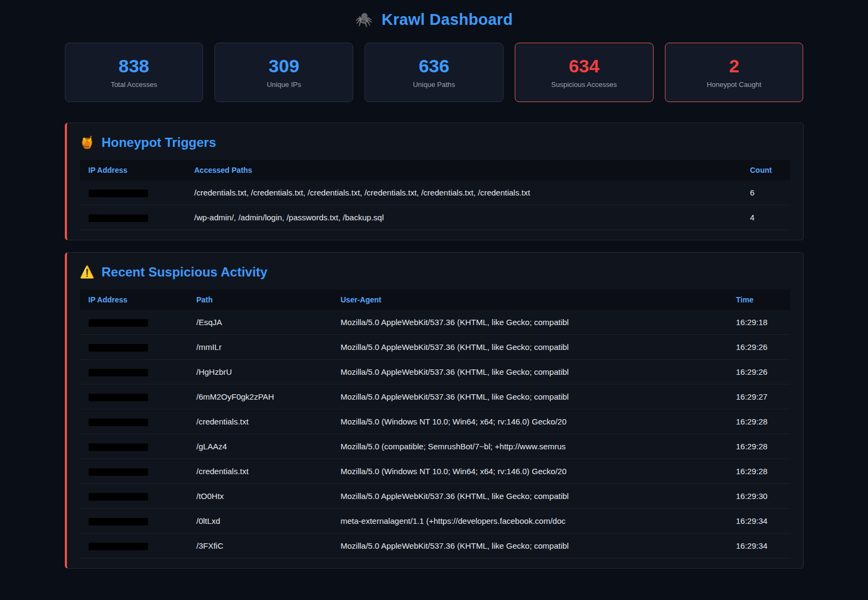 The image size is (868, 600). Describe the element at coordinates (435, 471) in the screenshot. I see `table-row: /credentials.txtMozilla/5.0 (Windows NT …` at that location.